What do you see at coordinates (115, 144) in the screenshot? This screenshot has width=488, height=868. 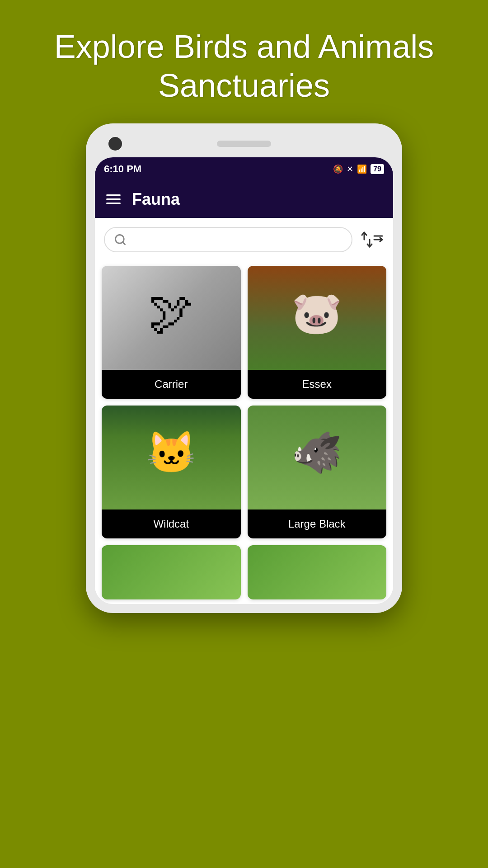 I see `phone-camera` at bounding box center [115, 144].